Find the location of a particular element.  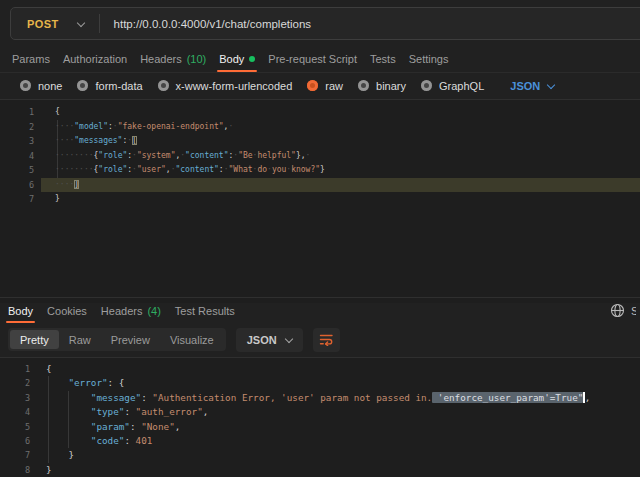

code-token: "Be is located at coordinates (245, 156).